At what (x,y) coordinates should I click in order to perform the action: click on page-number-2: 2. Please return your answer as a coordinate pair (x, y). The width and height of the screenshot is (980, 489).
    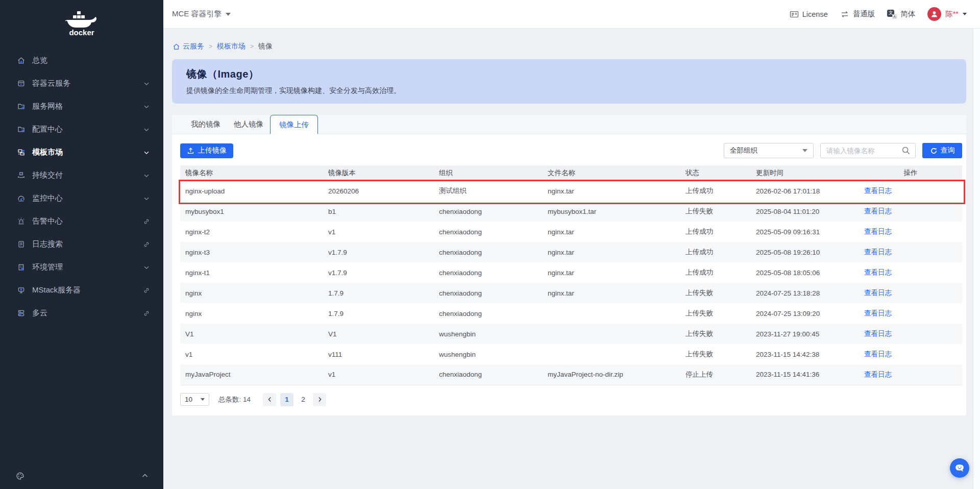
    Looking at the image, I should click on (303, 400).